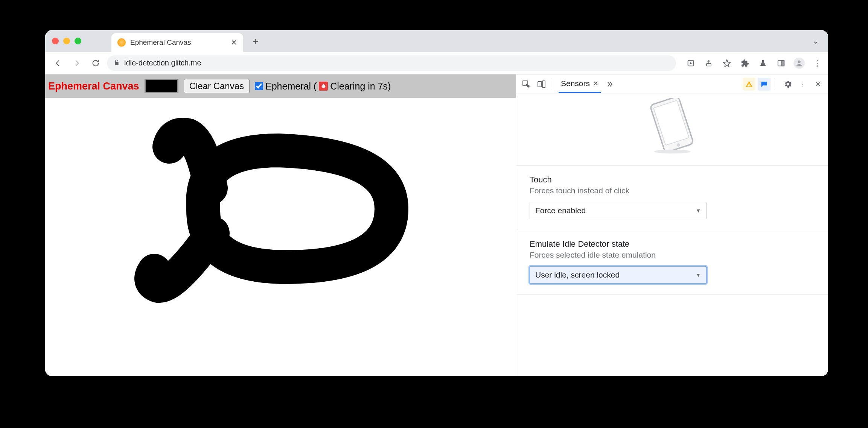 The height and width of the screenshot is (428, 868). What do you see at coordinates (672, 84) in the screenshot?
I see `devtools-tabbar: Sensors ✕ ⋮ ✕` at bounding box center [672, 84].